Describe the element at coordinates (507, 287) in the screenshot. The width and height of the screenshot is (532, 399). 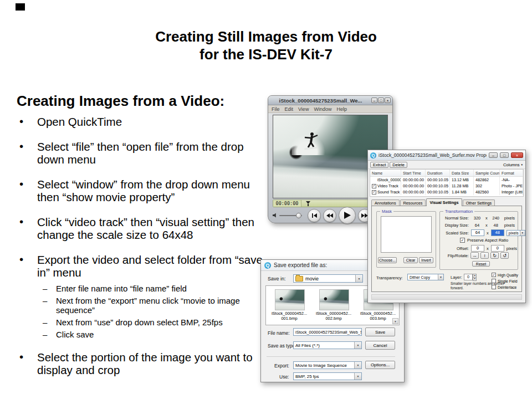
I see `deinterlace-label: Deinterlace` at that location.